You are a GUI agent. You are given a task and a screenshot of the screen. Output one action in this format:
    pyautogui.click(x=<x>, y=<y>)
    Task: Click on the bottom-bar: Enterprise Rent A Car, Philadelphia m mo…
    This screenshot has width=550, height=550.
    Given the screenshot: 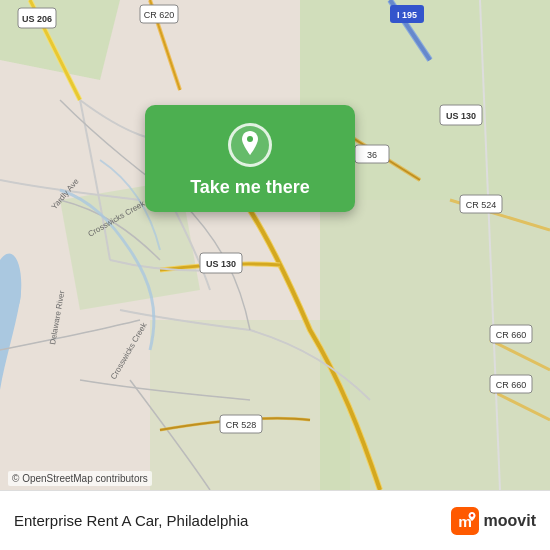 What is the action you would take?
    pyautogui.click(x=275, y=520)
    